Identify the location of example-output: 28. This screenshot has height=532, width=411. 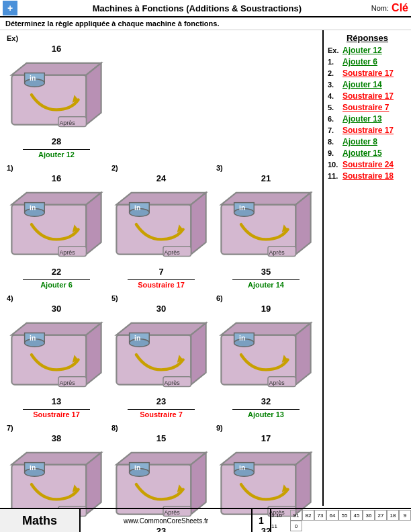
(56, 141).